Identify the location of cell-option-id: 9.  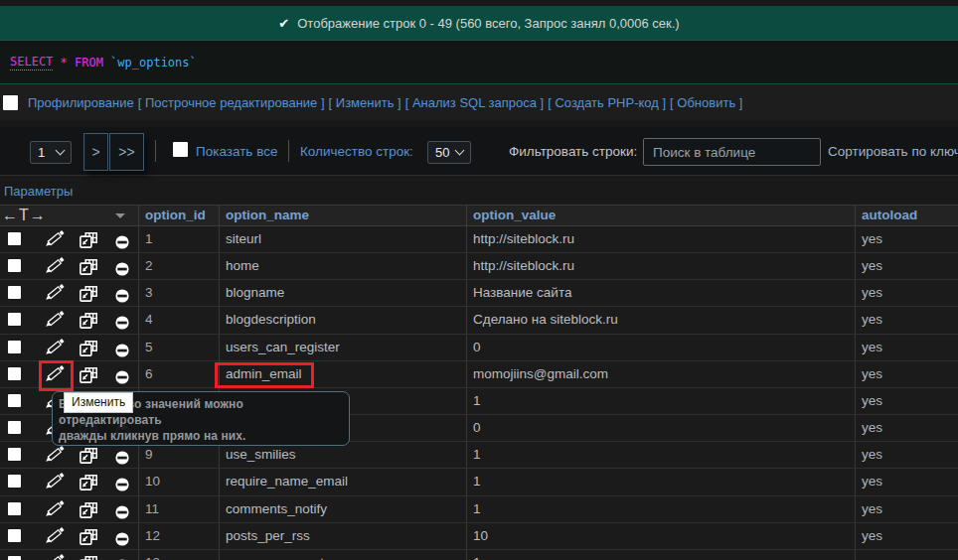
(179, 455).